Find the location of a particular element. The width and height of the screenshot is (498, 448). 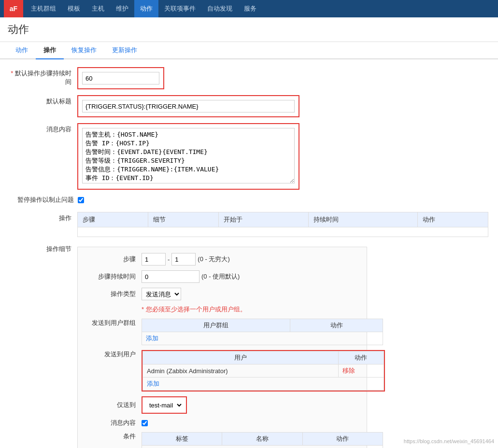

send-to-user-label: 发送到用户 is located at coordinates (113, 354).